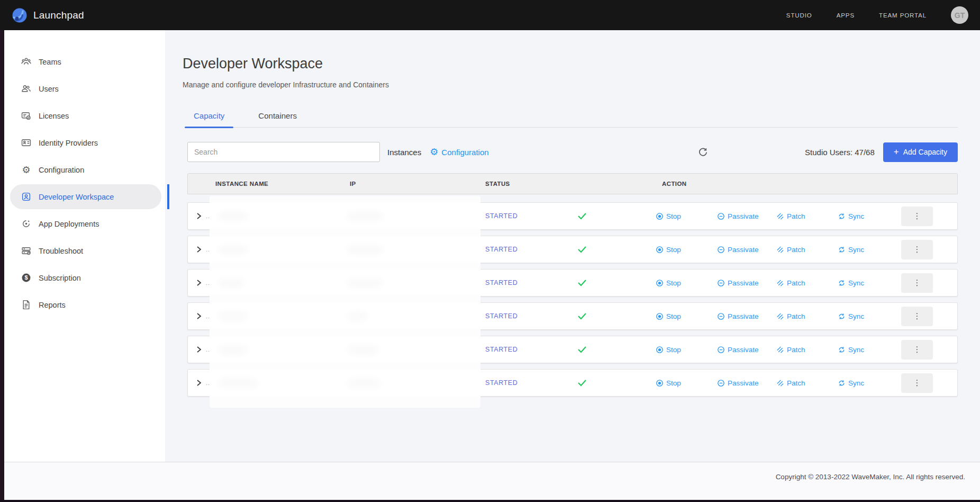  I want to click on app-footer: Copyright © 2013-2022 WaveMaker, Inc. Al…, so click(490, 482).